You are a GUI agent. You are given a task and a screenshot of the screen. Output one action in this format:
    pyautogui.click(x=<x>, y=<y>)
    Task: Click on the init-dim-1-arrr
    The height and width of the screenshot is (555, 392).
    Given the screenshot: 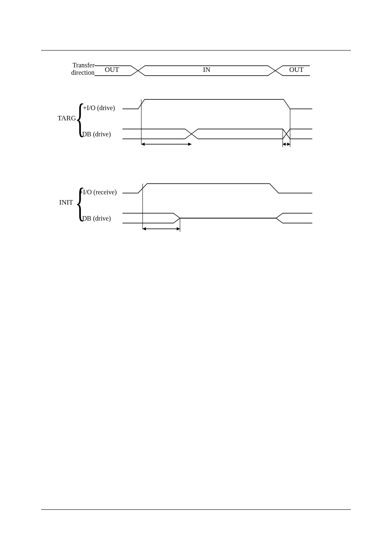 What is the action you would take?
    pyautogui.click(x=178, y=229)
    